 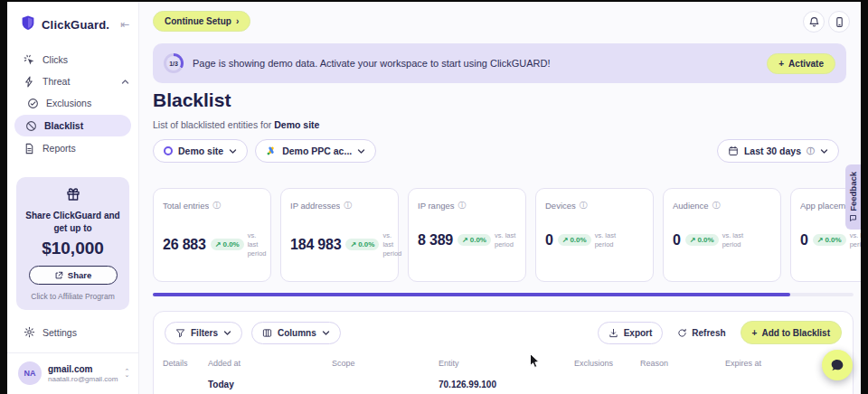 What do you see at coordinates (503, 363) in the screenshot?
I see `table-header-row: Details Added at Scope Entity Exclusions…` at bounding box center [503, 363].